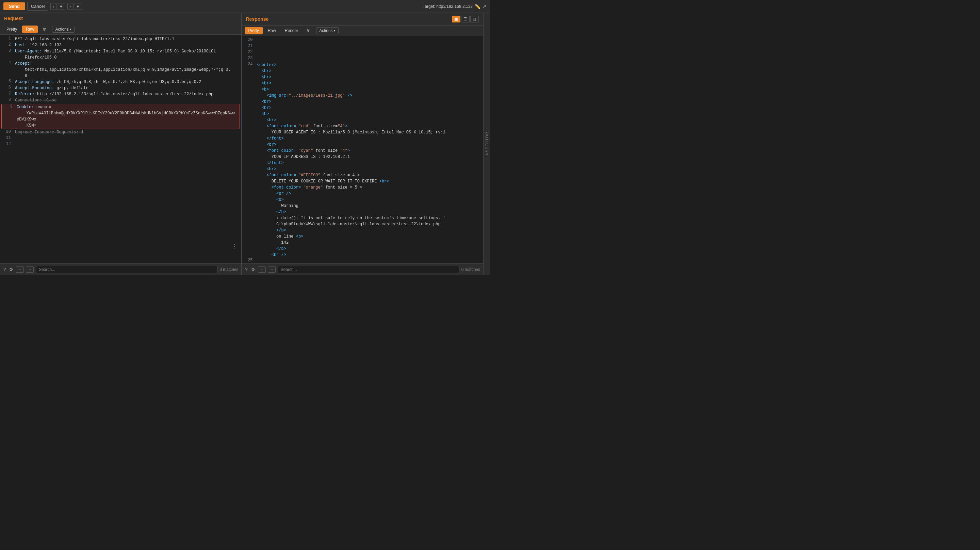  I want to click on resp-line-num-b-close, so click(249, 212).